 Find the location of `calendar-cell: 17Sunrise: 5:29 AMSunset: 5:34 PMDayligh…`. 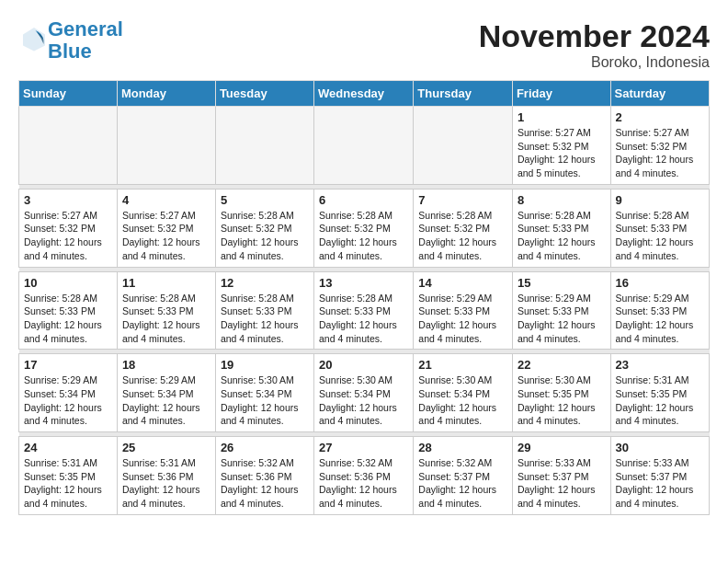

calendar-cell: 17Sunrise: 5:29 AMSunset: 5:34 PMDayligh… is located at coordinates (68, 394).